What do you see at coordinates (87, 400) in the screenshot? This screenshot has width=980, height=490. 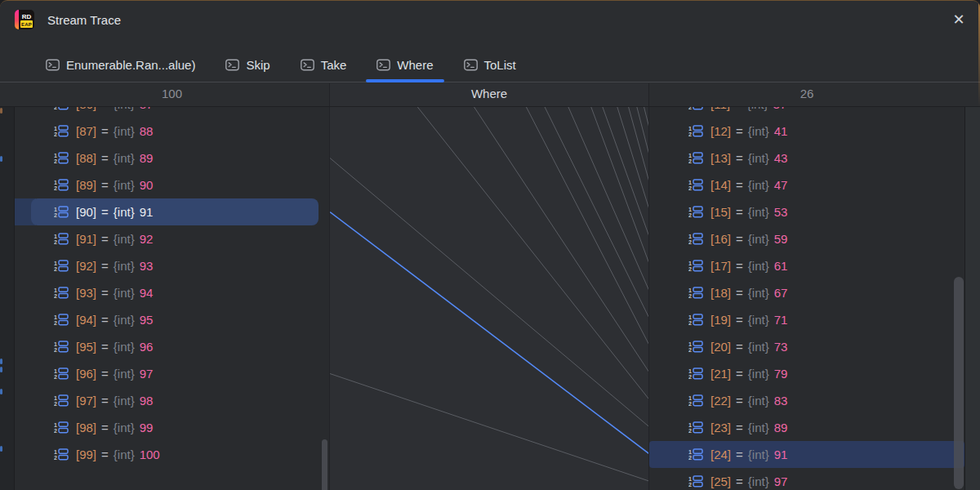 I see `item-index: [97]` at bounding box center [87, 400].